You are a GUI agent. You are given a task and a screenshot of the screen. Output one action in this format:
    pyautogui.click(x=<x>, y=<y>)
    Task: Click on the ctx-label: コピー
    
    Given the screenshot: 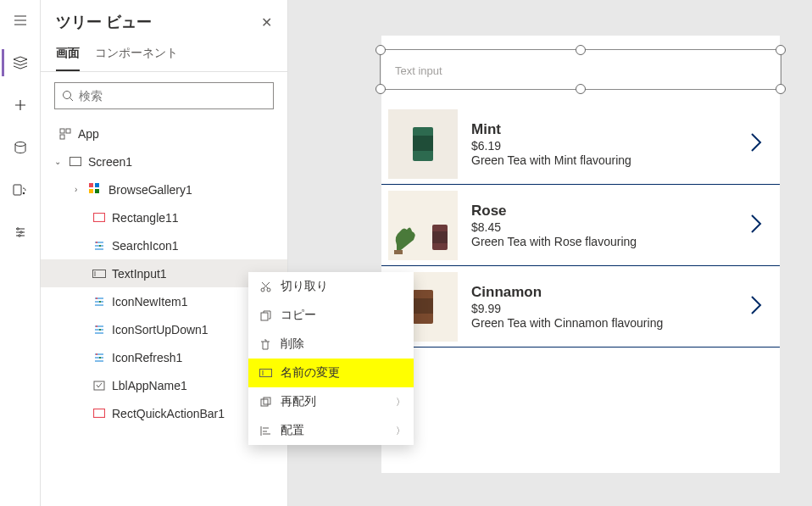 What is the action you would take?
    pyautogui.click(x=298, y=315)
    